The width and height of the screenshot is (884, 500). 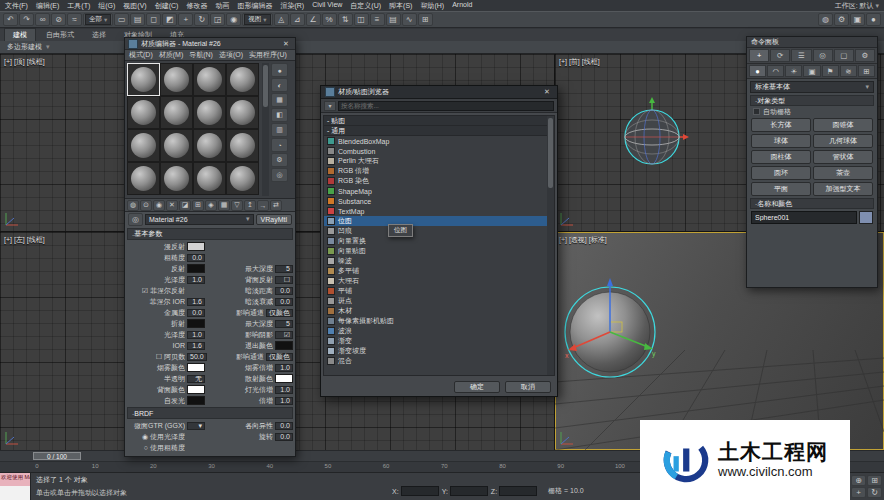 What do you see at coordinates (844, 56) in the screenshot?
I see `display-tab-icon: ▢` at bounding box center [844, 56].